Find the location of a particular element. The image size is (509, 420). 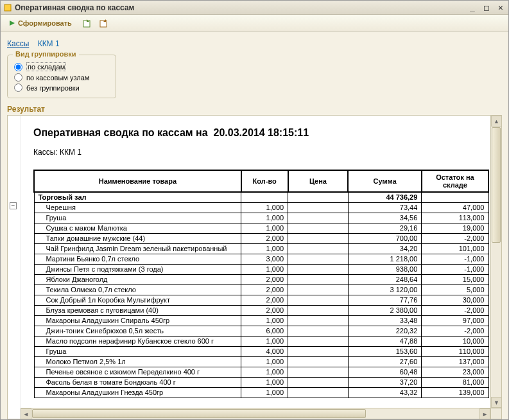

radio-by-warehouse-input is located at coordinates (18, 67).